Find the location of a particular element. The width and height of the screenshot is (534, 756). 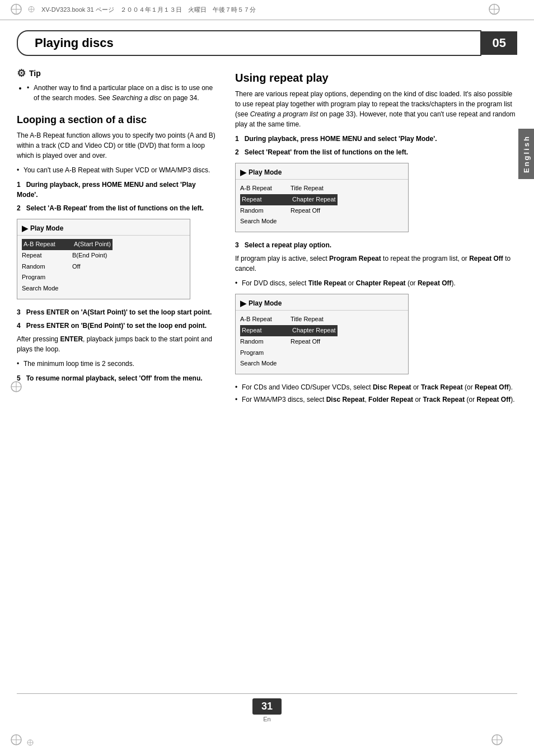

repeat-step3-detail: If program play is active, select Progra… is located at coordinates (376, 264).